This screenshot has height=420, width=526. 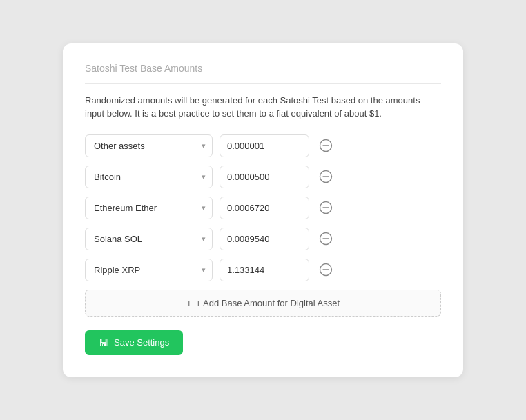 I want to click on card-title: Satoshi Test Base Amounts, so click(x=263, y=73).